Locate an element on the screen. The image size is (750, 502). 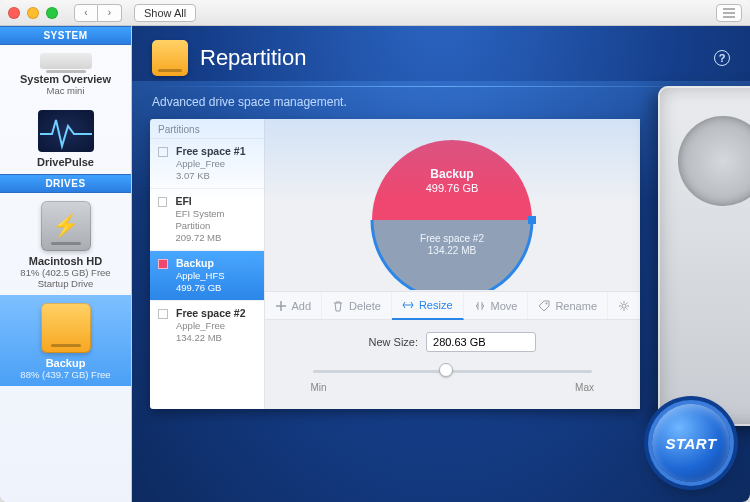
back-button: ‹ is located at coordinates (86, 13).